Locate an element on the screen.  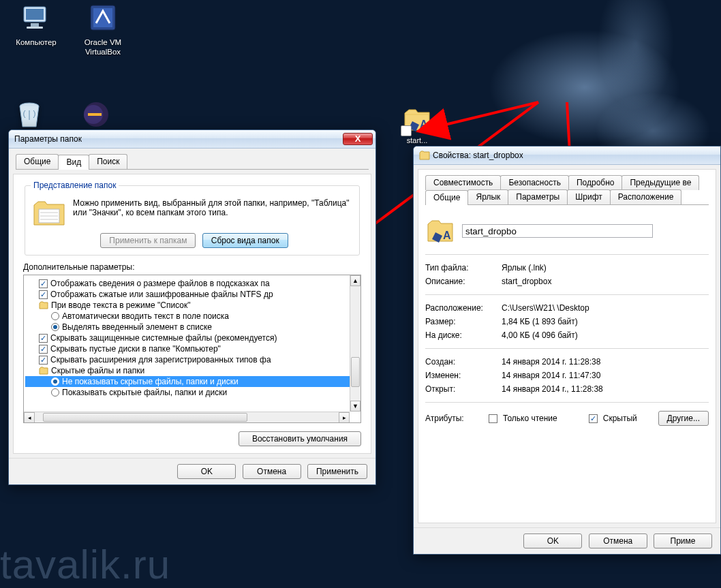
computer-icon is located at coordinates (36, 19).